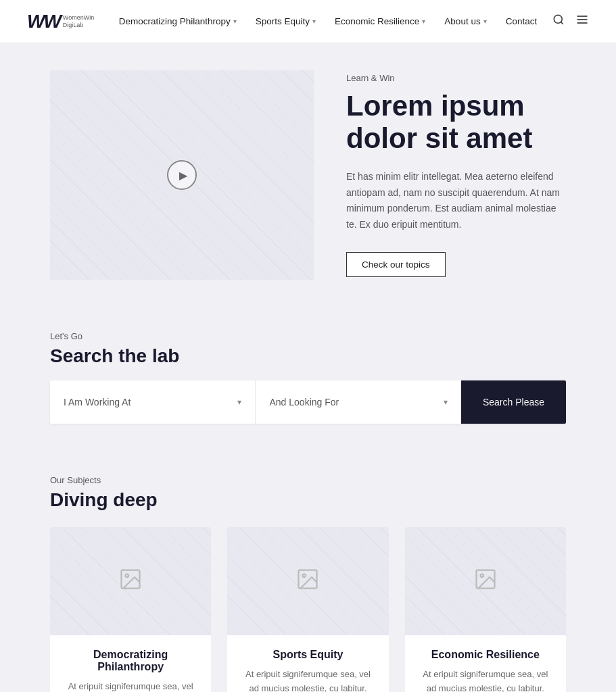  I want to click on card-body-economic-resilience: Economic Resilience At eripuit signiferu…, so click(485, 664).